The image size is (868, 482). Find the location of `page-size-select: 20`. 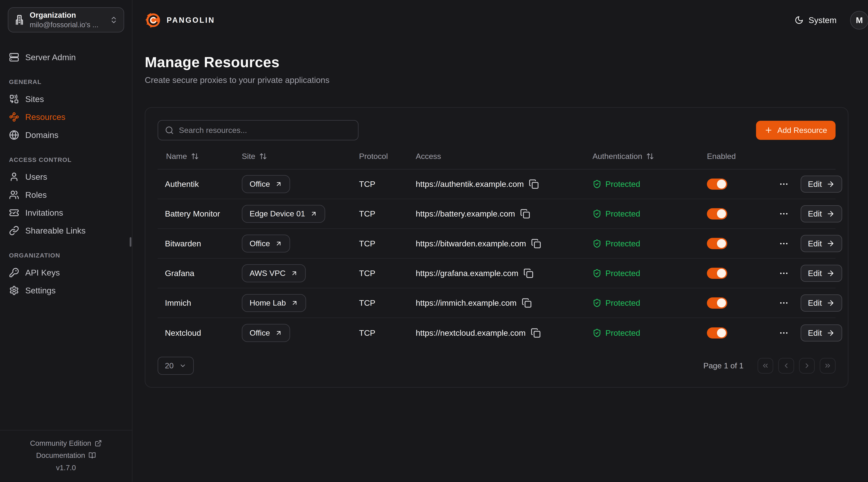

page-size-select: 20 is located at coordinates (176, 366).